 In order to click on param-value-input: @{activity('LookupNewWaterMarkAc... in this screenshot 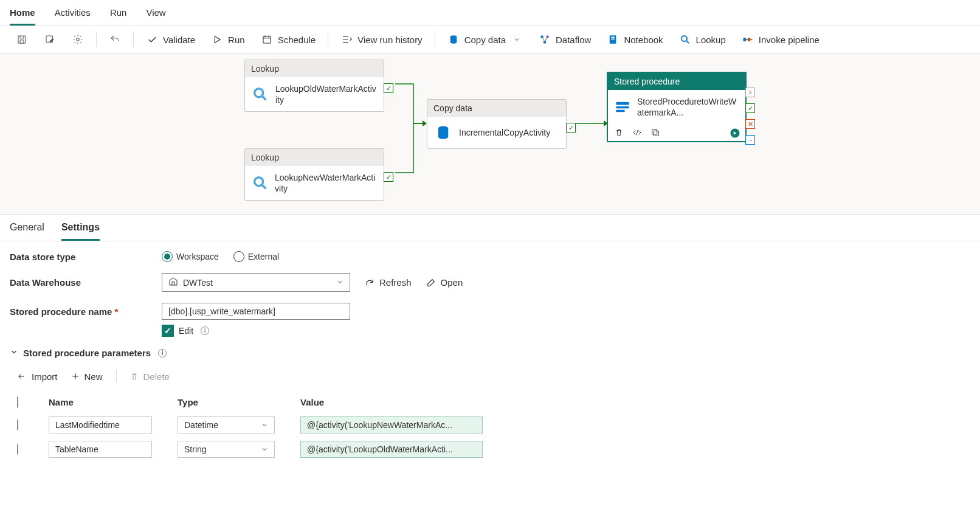, I will do `click(392, 425)`.